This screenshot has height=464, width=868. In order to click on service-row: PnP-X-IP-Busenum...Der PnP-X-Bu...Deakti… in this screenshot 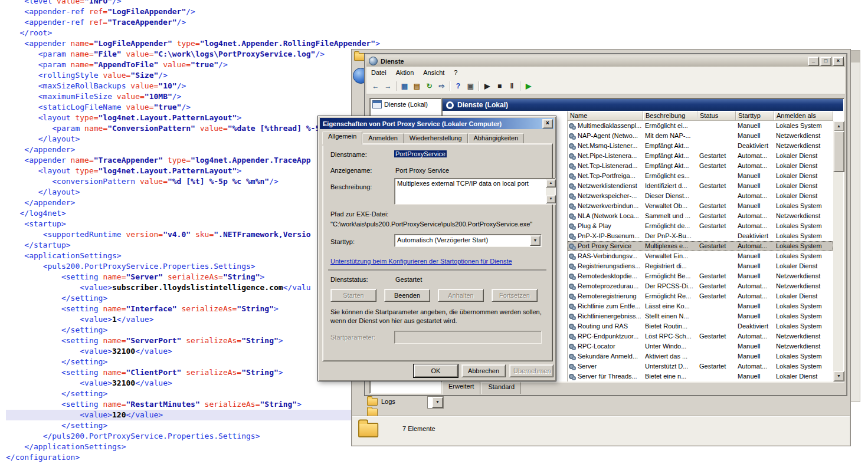, I will do `click(700, 236)`.